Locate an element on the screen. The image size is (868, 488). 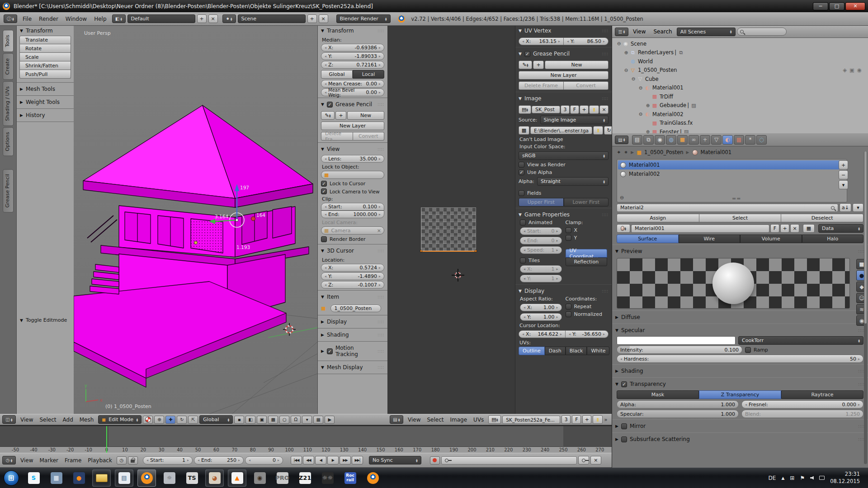
sss-panel-header: ▶Subsurface Scattering:::: is located at coordinates (740, 439).